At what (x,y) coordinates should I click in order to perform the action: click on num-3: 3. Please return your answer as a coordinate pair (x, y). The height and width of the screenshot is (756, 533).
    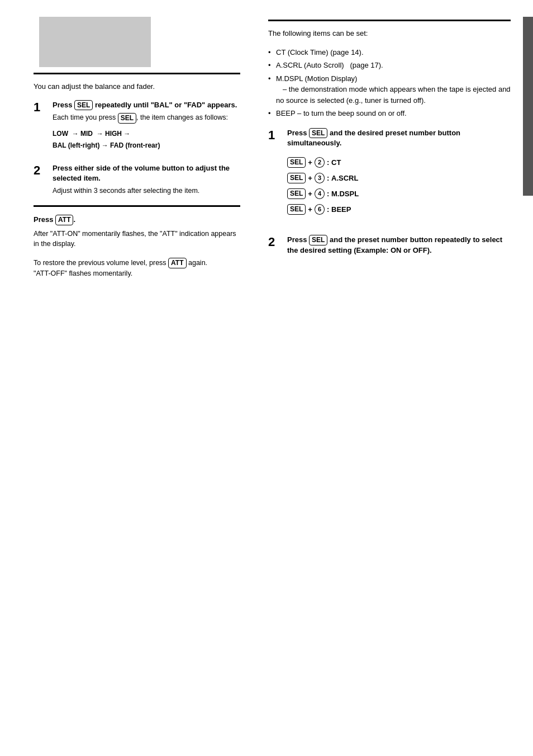
    Looking at the image, I should click on (320, 178).